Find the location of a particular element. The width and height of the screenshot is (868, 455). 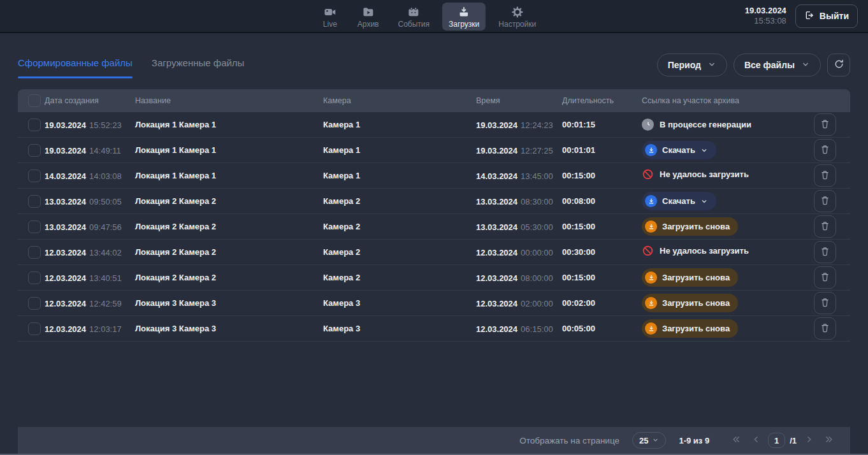

cell-created-date: 13.03.202409:50:05 is located at coordinates (90, 201).